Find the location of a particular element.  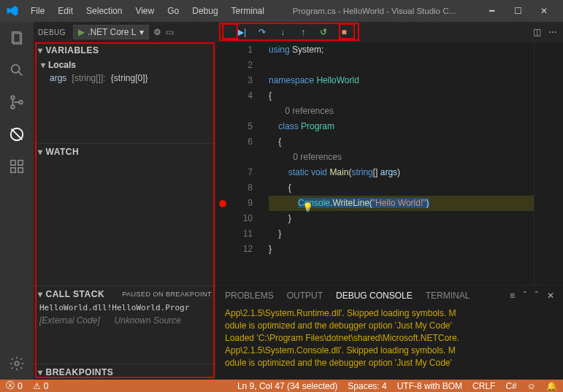

panel-collapse-icon: ˇ is located at coordinates (525, 296).